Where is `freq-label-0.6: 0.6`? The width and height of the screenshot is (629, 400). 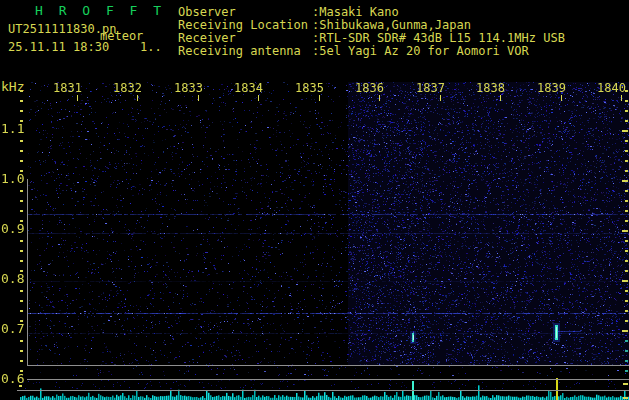 freq-label-0.6: 0.6 is located at coordinates (12, 378).